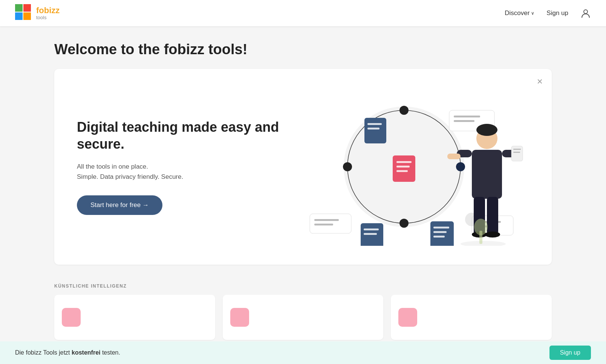 The height and width of the screenshot is (364, 606). What do you see at coordinates (557, 13) in the screenshot?
I see `nav-signup-link: Sign up` at bounding box center [557, 13].